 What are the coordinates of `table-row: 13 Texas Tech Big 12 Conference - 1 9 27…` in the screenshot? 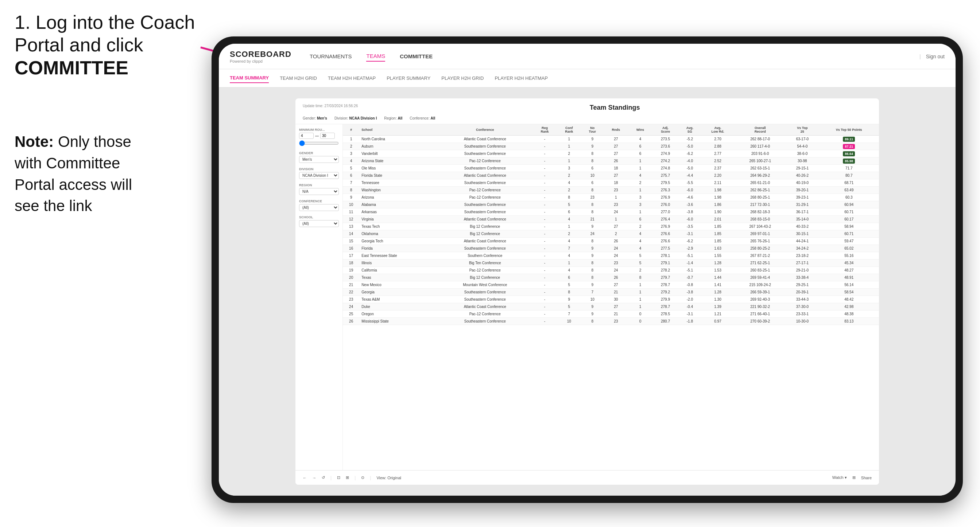 It's located at (611, 227).